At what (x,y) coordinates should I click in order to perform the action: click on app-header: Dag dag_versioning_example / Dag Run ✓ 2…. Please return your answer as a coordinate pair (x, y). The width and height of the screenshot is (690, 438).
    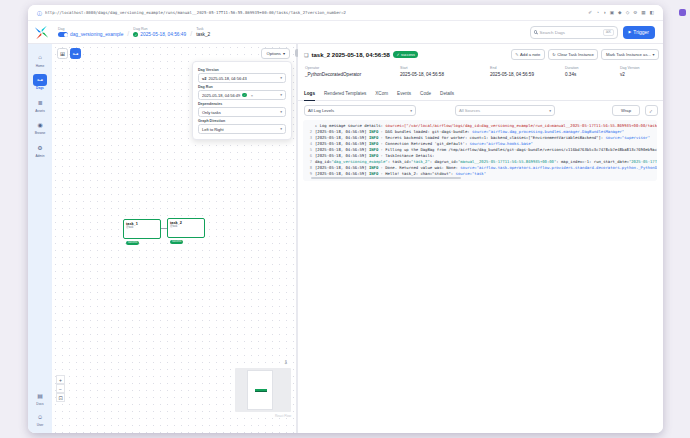
    Looking at the image, I should click on (346, 32).